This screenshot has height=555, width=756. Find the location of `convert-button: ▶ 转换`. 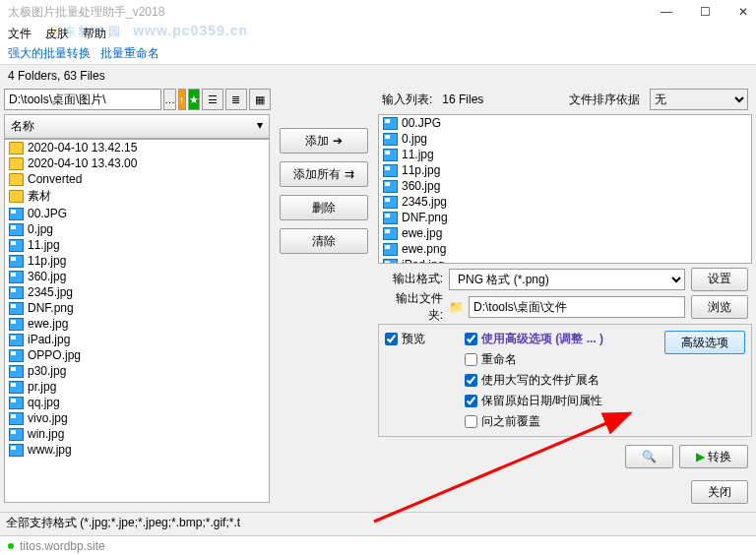

convert-button: ▶ 转换 is located at coordinates (714, 457).